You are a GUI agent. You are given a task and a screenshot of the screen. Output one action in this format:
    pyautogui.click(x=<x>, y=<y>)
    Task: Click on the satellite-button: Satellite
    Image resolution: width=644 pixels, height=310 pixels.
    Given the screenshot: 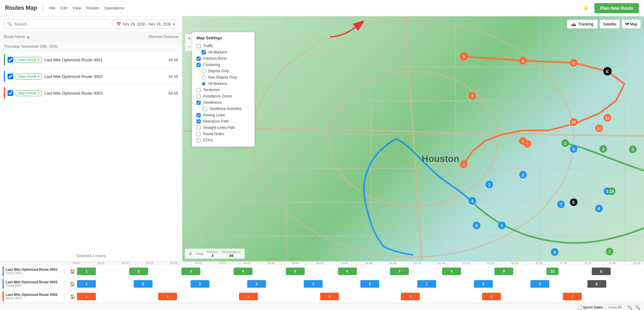 What is the action you would take?
    pyautogui.click(x=610, y=24)
    